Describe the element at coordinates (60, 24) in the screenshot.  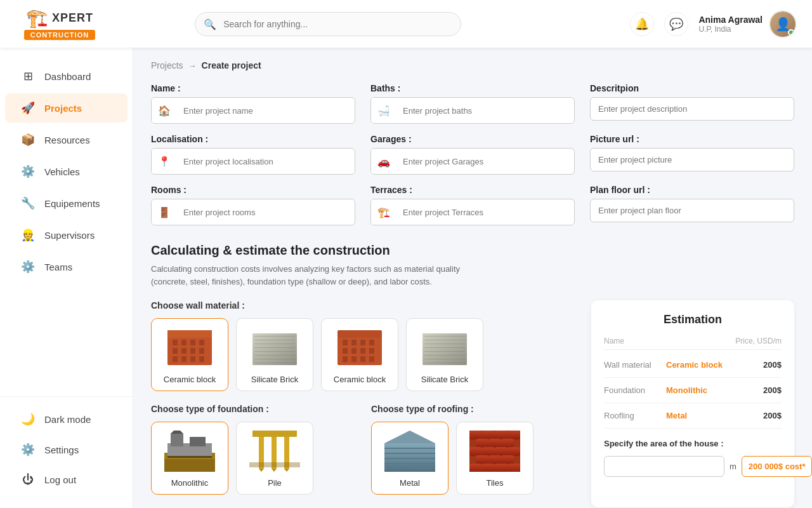
I see `logo: 🏗️ XPERT CONTRUCTION` at that location.